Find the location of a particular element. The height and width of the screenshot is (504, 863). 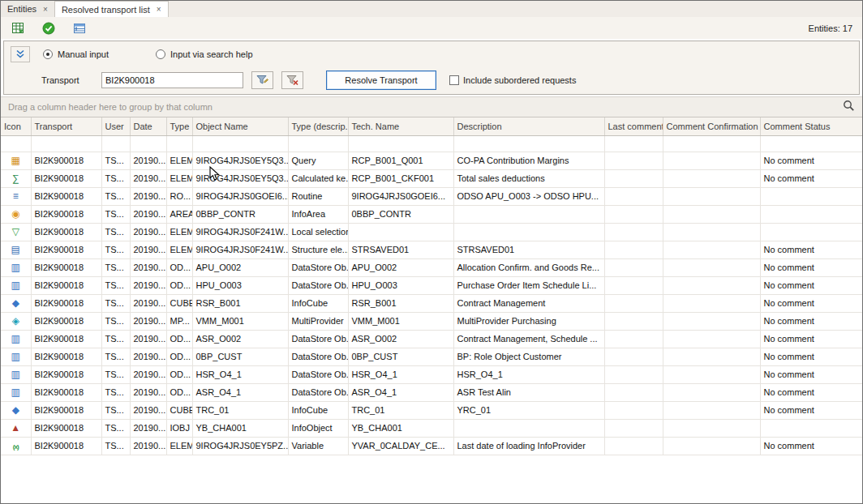

validate-icon is located at coordinates (49, 28).